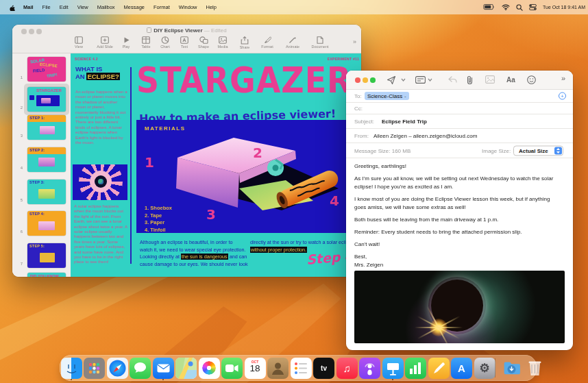 The width and height of the screenshot is (588, 383). Describe the element at coordinates (64, 7) in the screenshot. I see `menu-item-edit: Edit` at that location.